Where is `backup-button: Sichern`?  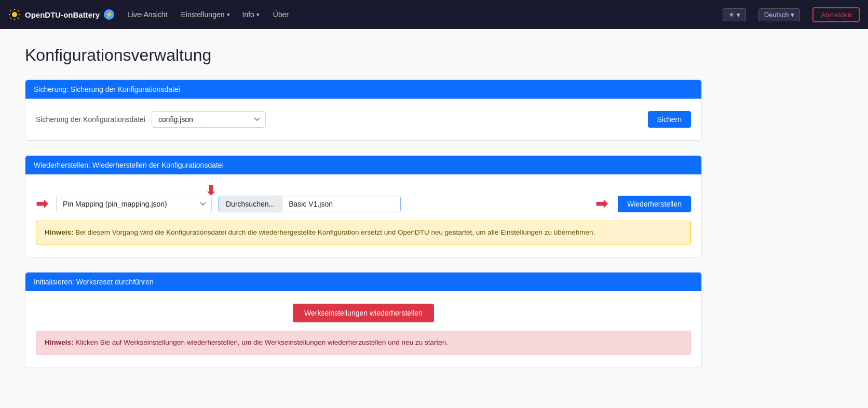 backup-button: Sichern is located at coordinates (670, 119).